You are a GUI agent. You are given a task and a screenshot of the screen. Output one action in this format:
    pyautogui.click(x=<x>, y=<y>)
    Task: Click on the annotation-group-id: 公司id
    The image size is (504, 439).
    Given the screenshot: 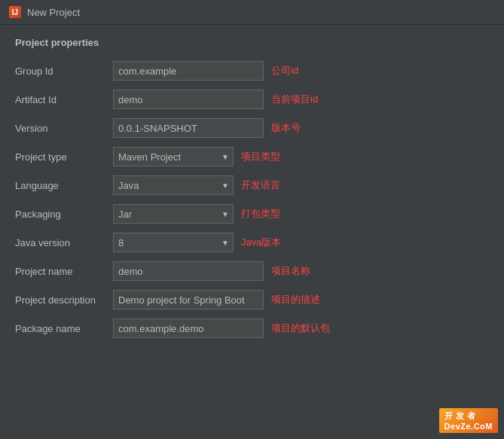 What is the action you would take?
    pyautogui.click(x=285, y=71)
    